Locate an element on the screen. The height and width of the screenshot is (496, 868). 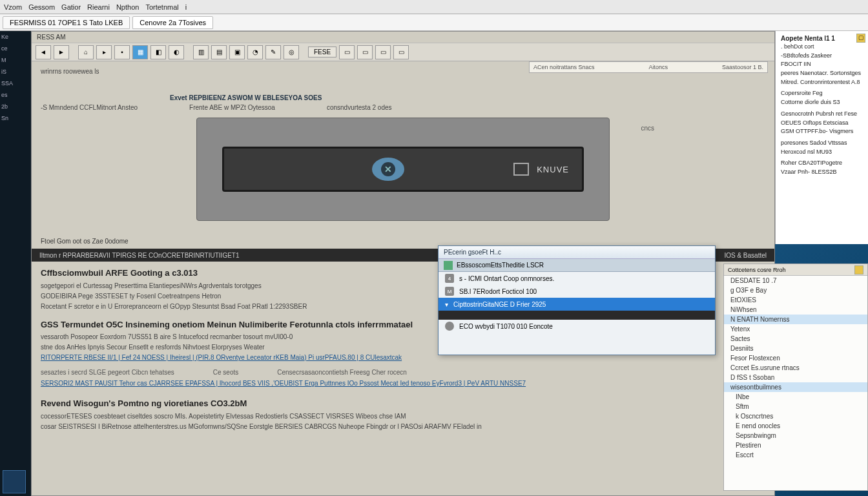
tabbar: FESRMISS 01 7OPE1 S Tato LKEB Cenovre 2a… is located at coordinates (434, 23).